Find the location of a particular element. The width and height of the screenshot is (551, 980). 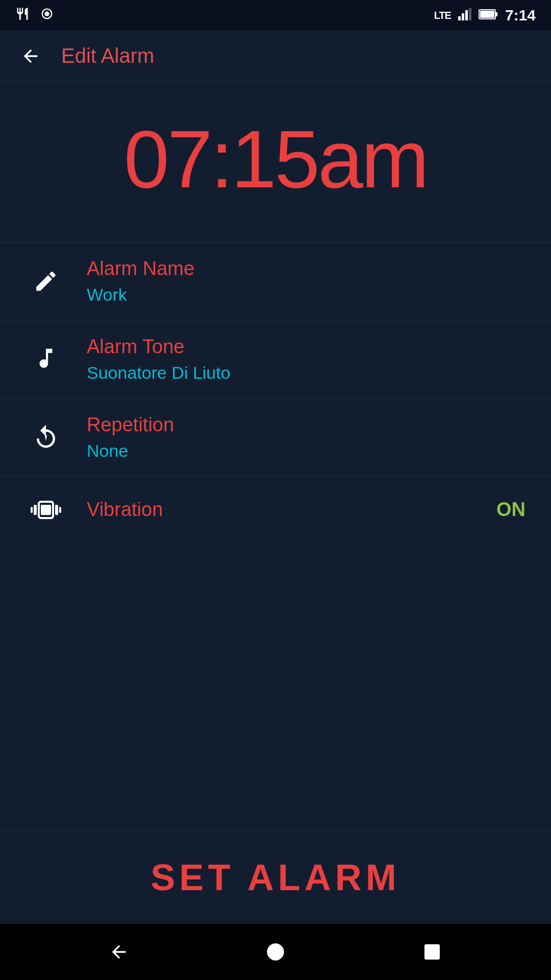

alarm-tone-item: Alarm Tone Suonatore Di Liuto is located at coordinates (276, 359).